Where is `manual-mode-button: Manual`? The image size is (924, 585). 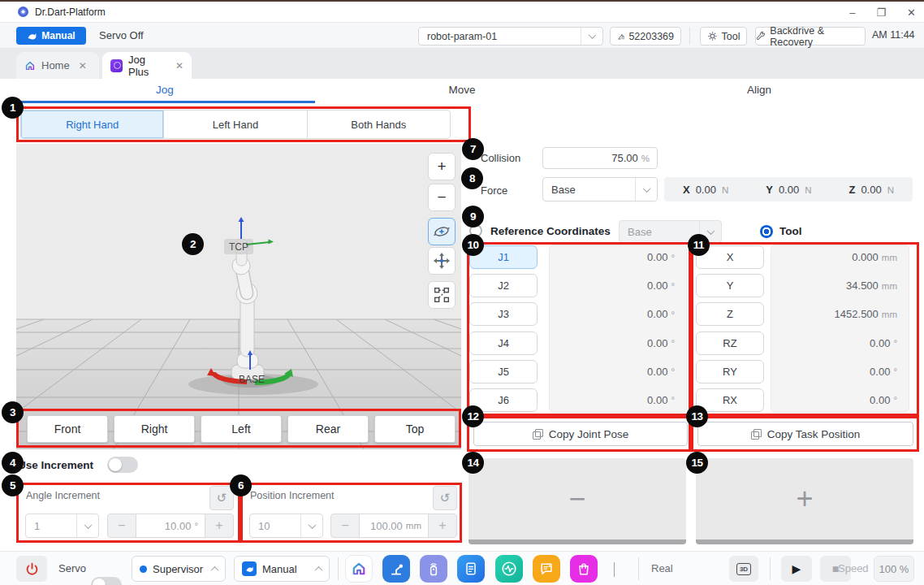
manual-mode-button: Manual is located at coordinates (51, 36).